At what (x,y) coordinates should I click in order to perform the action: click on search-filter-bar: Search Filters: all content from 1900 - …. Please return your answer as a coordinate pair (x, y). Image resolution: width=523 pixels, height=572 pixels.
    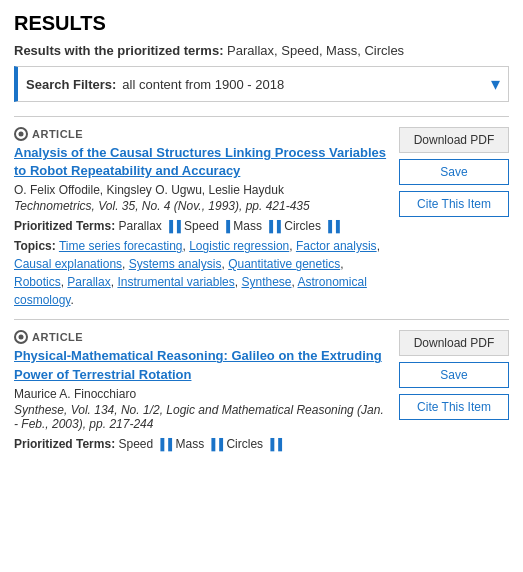
    Looking at the image, I should click on (262, 84).